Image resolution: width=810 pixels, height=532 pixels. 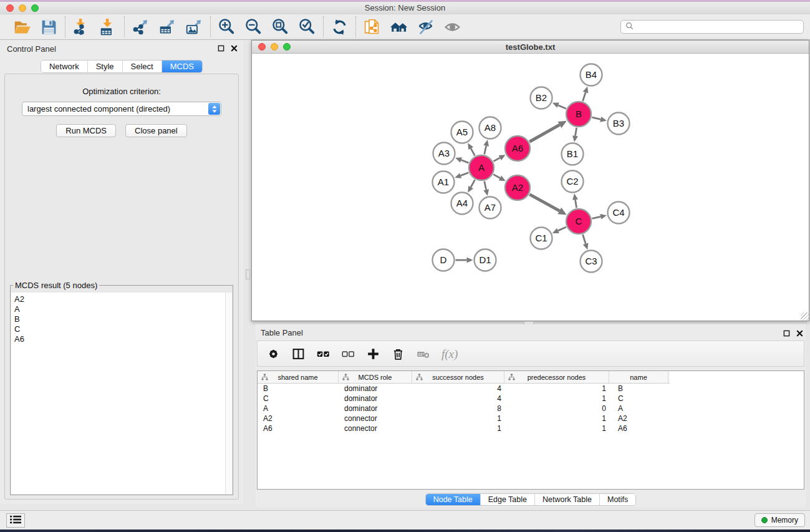 What do you see at coordinates (544, 203) in the screenshot?
I see `edge-A2-C` at bounding box center [544, 203].